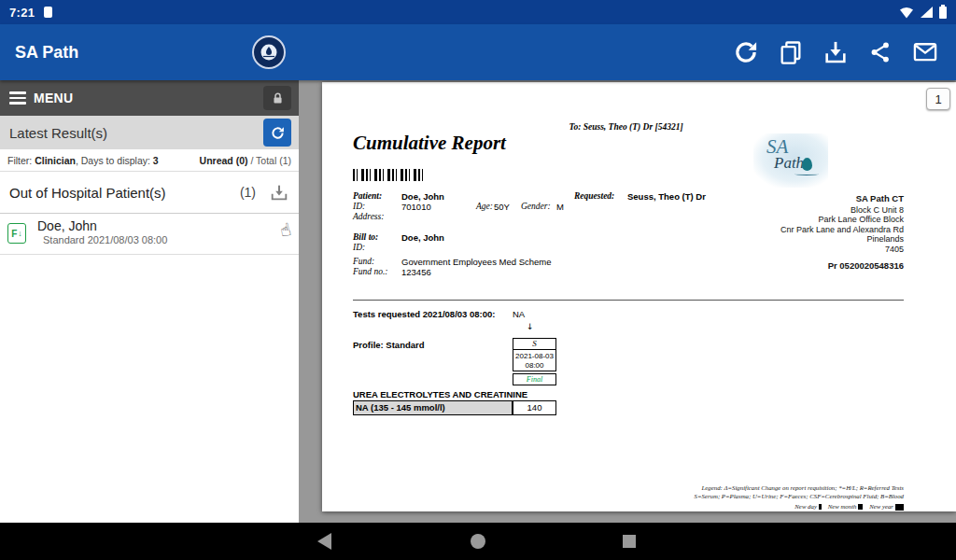 This screenshot has height=560, width=956. Describe the element at coordinates (325, 541) in the screenshot. I see `back-button` at that location.